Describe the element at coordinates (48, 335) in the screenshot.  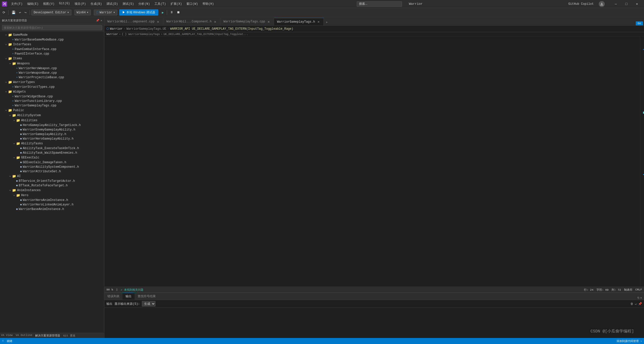
I see `solution-explorer-tab: 解决方案资源管理器` at that location.